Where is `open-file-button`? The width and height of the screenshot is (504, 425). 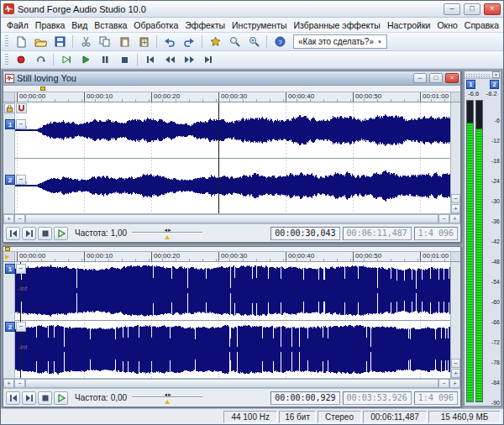 open-file-button is located at coordinates (40, 42).